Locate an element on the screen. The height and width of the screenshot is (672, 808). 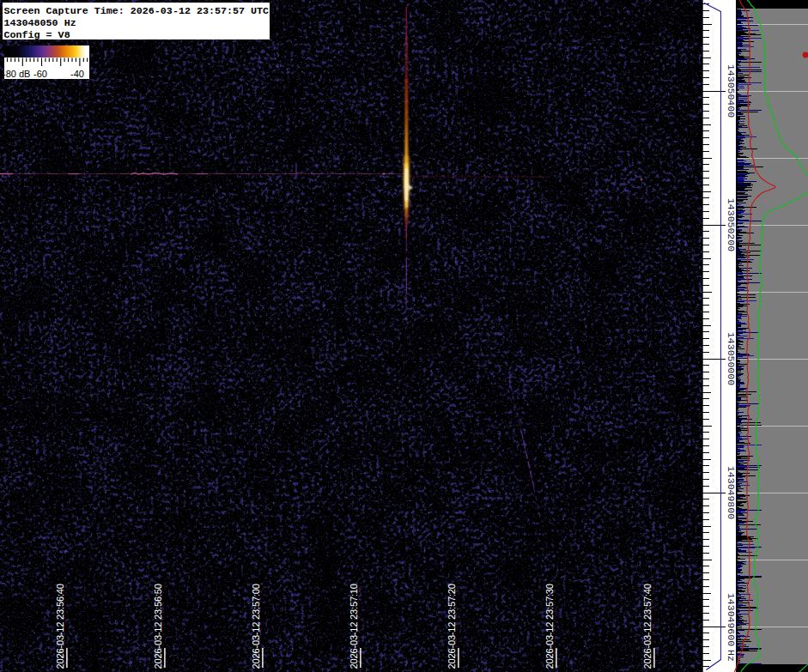
svg-text: 2026-03-12 23:56:40 is located at coordinates (60, 627).